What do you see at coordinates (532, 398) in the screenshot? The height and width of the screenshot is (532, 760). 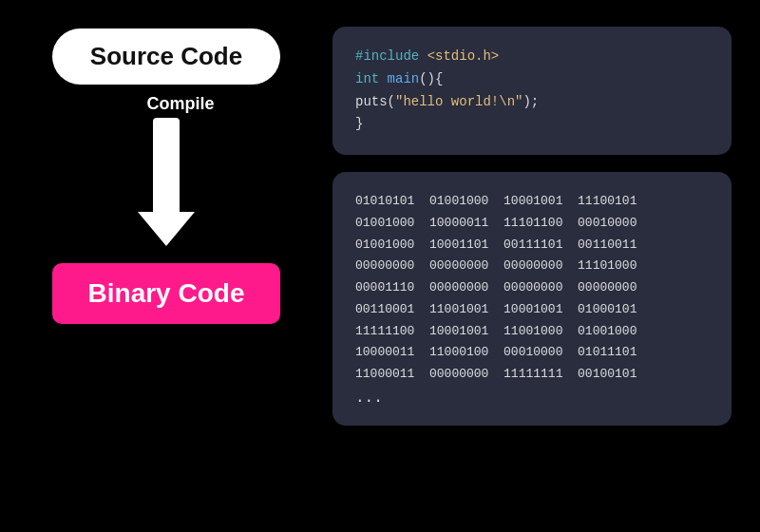 I see `ellipsis-text: ...` at bounding box center [532, 398].